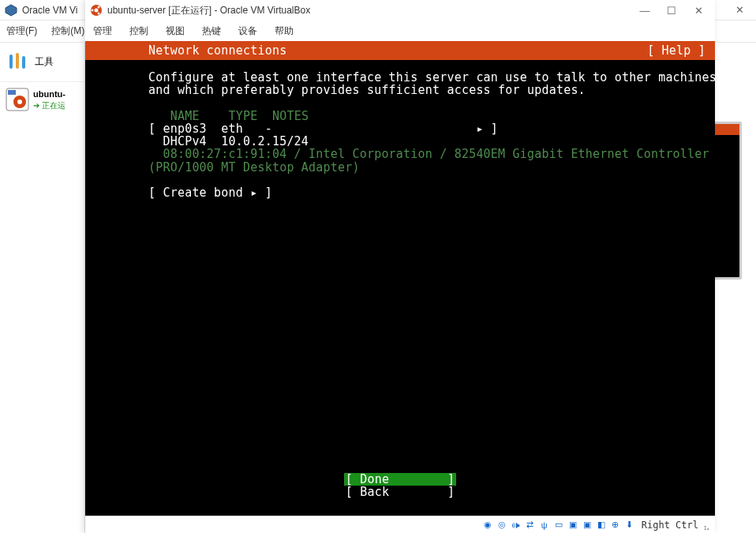 The height and width of the screenshot is (533, 756). I want to click on resize-grip-icon: ⣄, so click(707, 525).